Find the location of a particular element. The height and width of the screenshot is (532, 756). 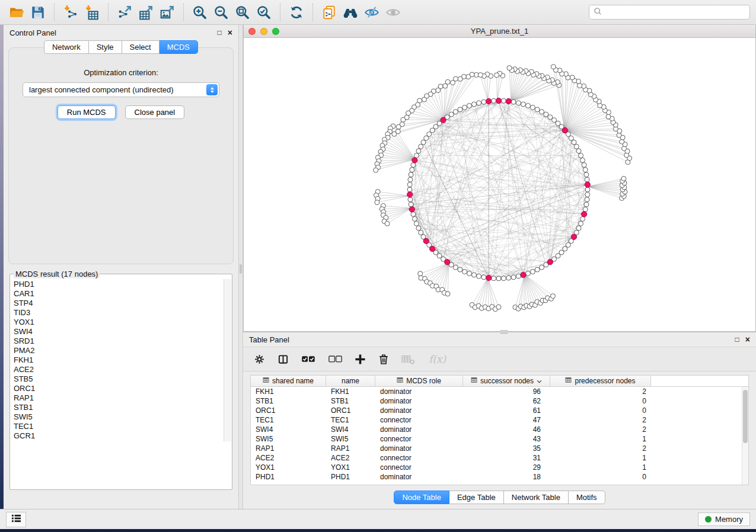

zoom-fit-icon is located at coordinates (243, 12).